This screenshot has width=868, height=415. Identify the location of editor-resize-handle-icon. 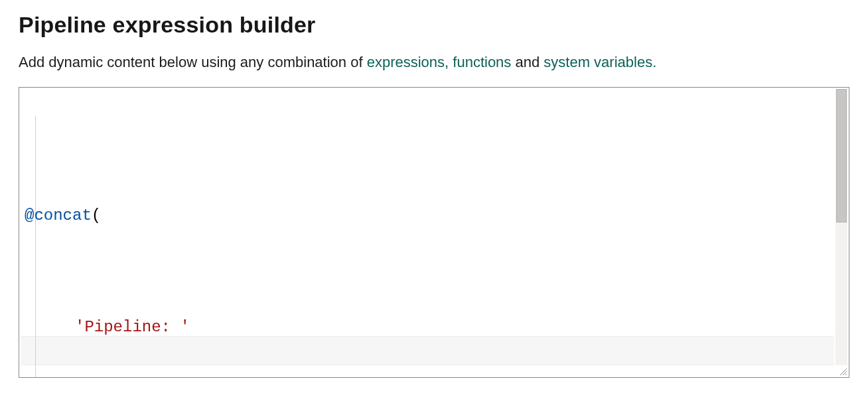
(843, 371).